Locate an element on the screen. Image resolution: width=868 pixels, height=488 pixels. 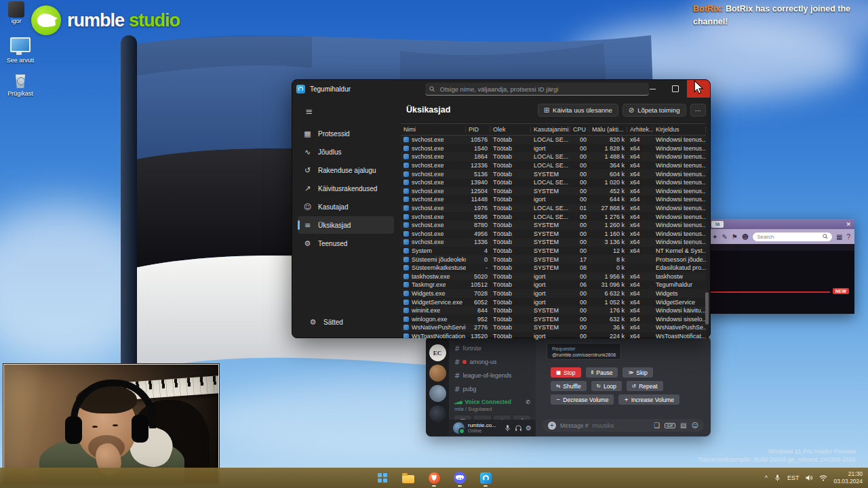
process-row: svchost.exe 1976 Töötab LOCAL SE... 01 2… is located at coordinates (553, 209).